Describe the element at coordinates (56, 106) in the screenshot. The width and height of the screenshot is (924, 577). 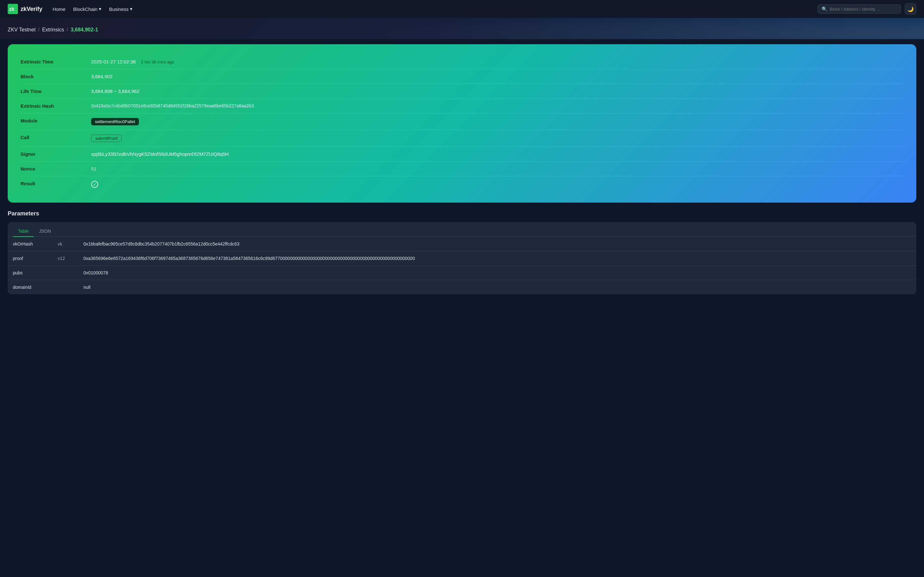
I see `label-extrinsic-hash: Extrinsic Hash` at that location.